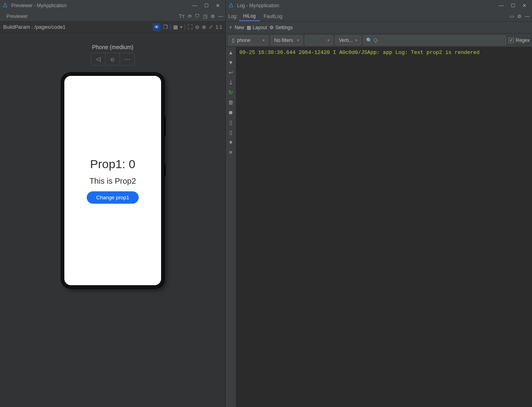  I want to click on filter-dropdown-value: No filters, so click(284, 40).